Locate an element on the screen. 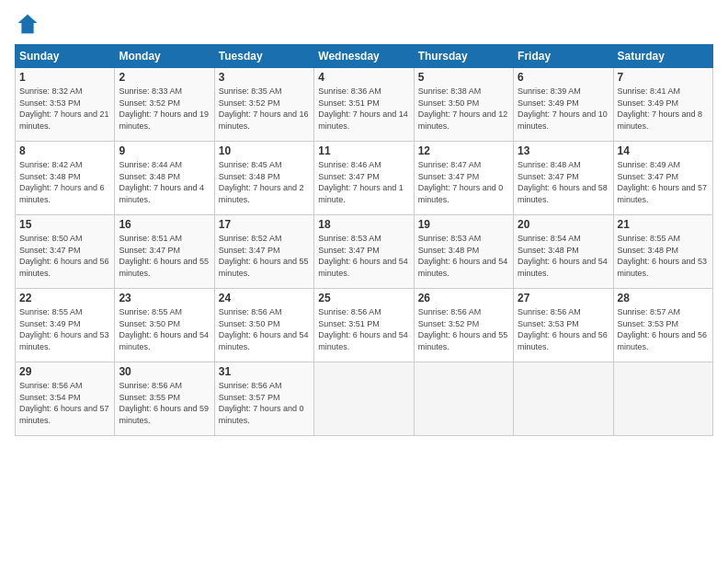 This screenshot has width=728, height=563. day-number: 3 is located at coordinates (265, 77).